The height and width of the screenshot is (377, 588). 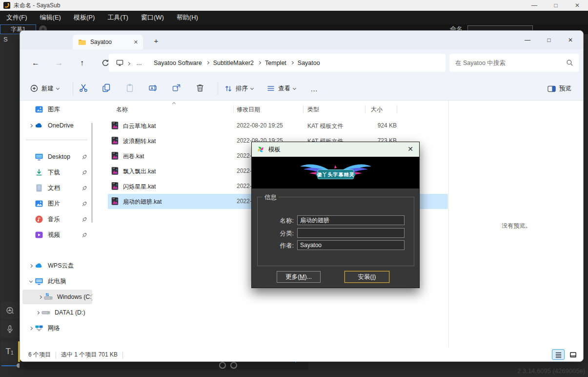 I want to click on sidebar-label: 此电脑, so click(x=70, y=281).